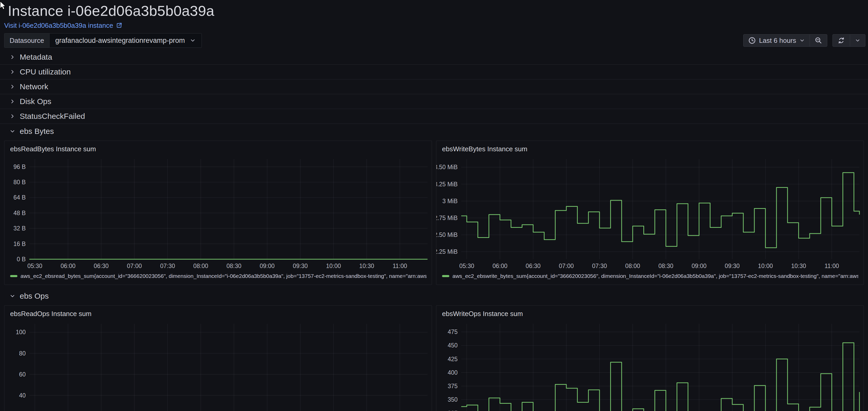 The width and height of the screenshot is (868, 411). I want to click on svg-text: 16 B, so click(20, 244).